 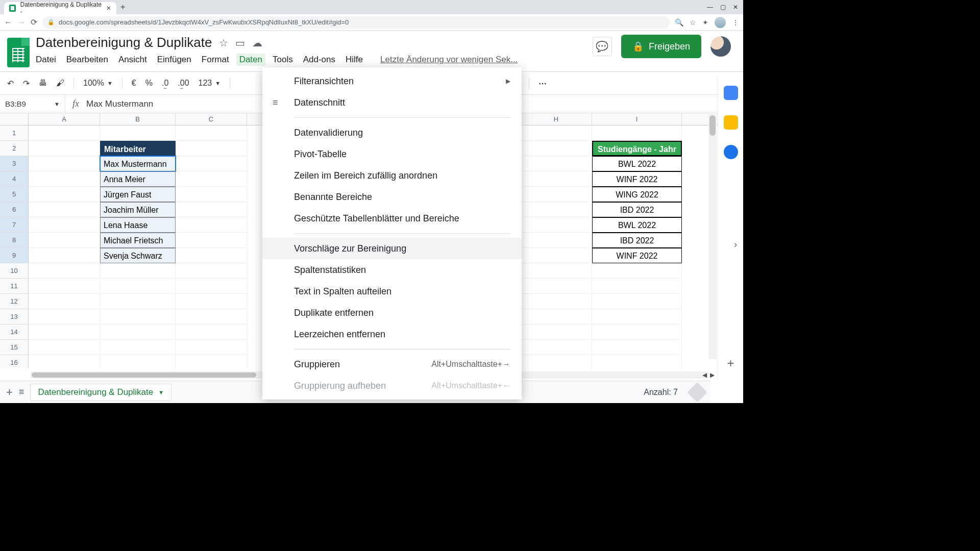 What do you see at coordinates (693, 22) in the screenshot?
I see `bookmark-icon: ☆` at bounding box center [693, 22].